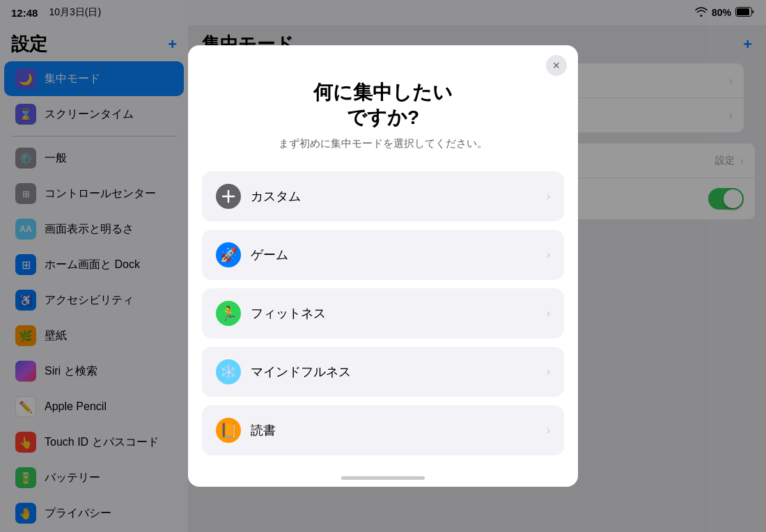 Image resolution: width=766 pixels, height=532 pixels. What do you see at coordinates (383, 313) in the screenshot?
I see `modal-option-fitness: 🏃 フィットネス ›` at bounding box center [383, 313].